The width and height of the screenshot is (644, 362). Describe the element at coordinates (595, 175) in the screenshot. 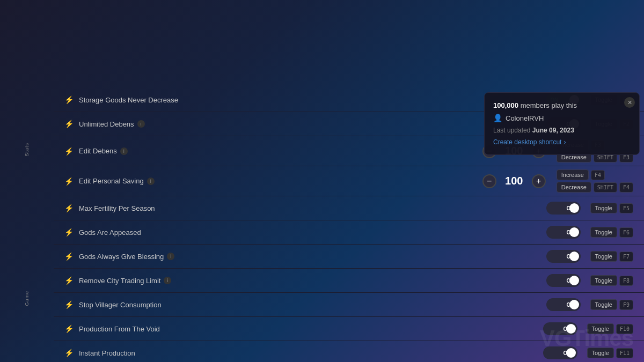

I see `saving-increase-key: Increase F4` at that location.